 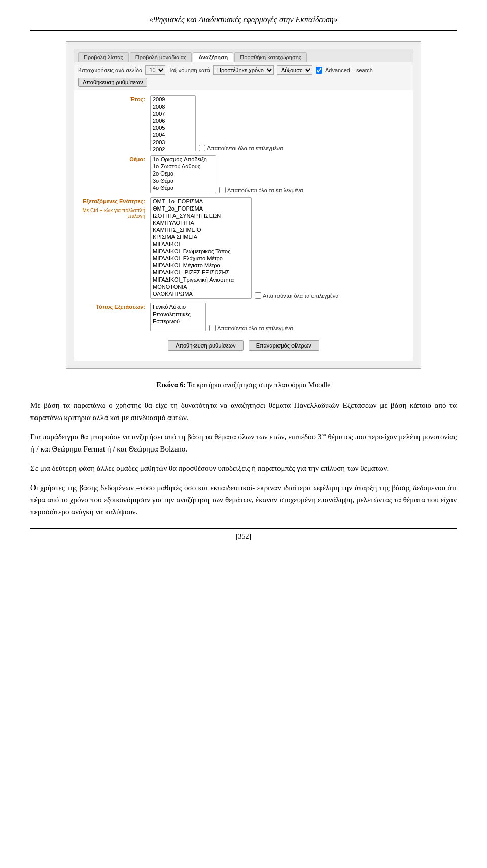 What do you see at coordinates (110, 213) in the screenshot?
I see `ctrl-hint: Με Ctrl + κλικ για πολλαπλή επιλογή` at bounding box center [110, 213].